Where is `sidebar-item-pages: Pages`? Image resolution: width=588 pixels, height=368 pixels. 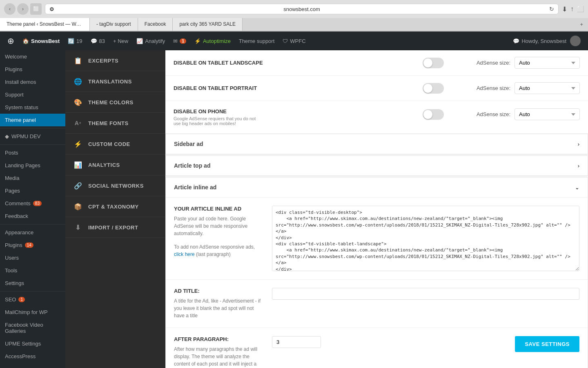
sidebar-item-pages: Pages is located at coordinates (33, 191).